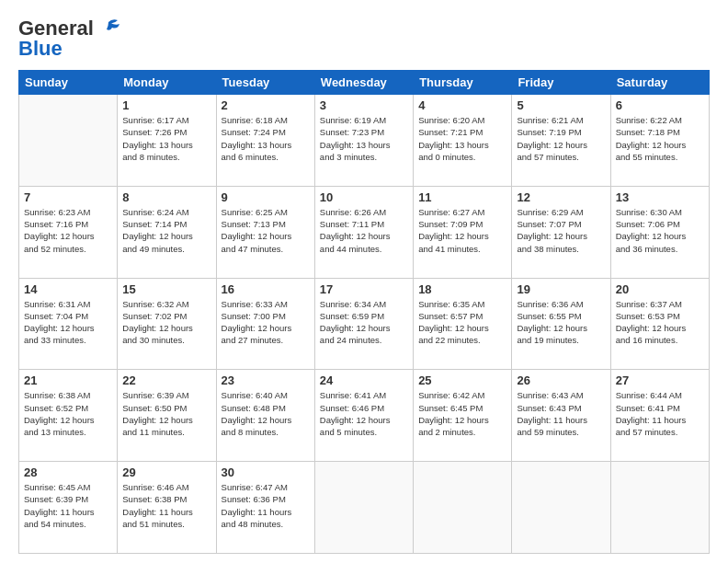 This screenshot has width=728, height=563. What do you see at coordinates (462, 322) in the screenshot?
I see `day-info: Sunrise: 6:35 AM Sunset: 6:57 PM Dayligh…` at bounding box center [462, 322].